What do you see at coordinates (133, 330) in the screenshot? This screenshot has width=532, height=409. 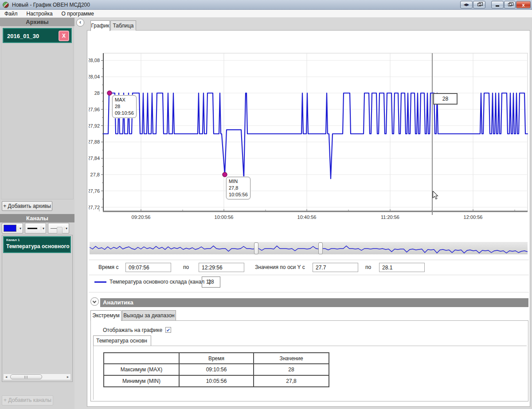 I see `show-on-chart-label: Отображать на графике` at bounding box center [133, 330].